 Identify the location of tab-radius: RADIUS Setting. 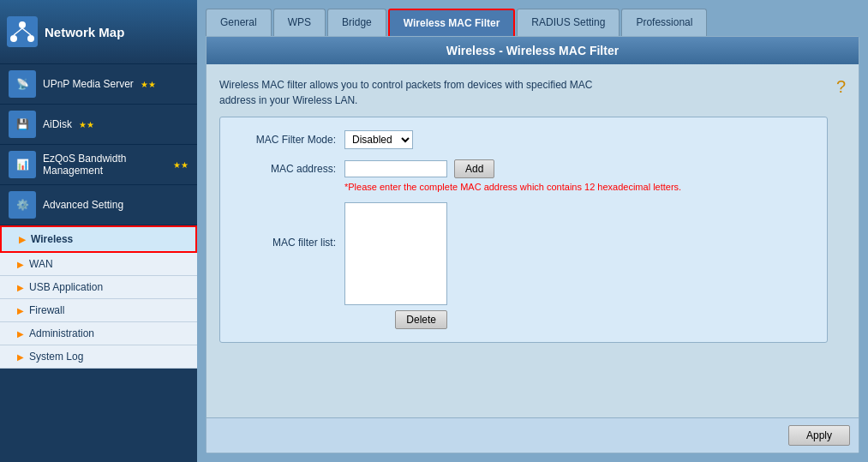
(568, 22).